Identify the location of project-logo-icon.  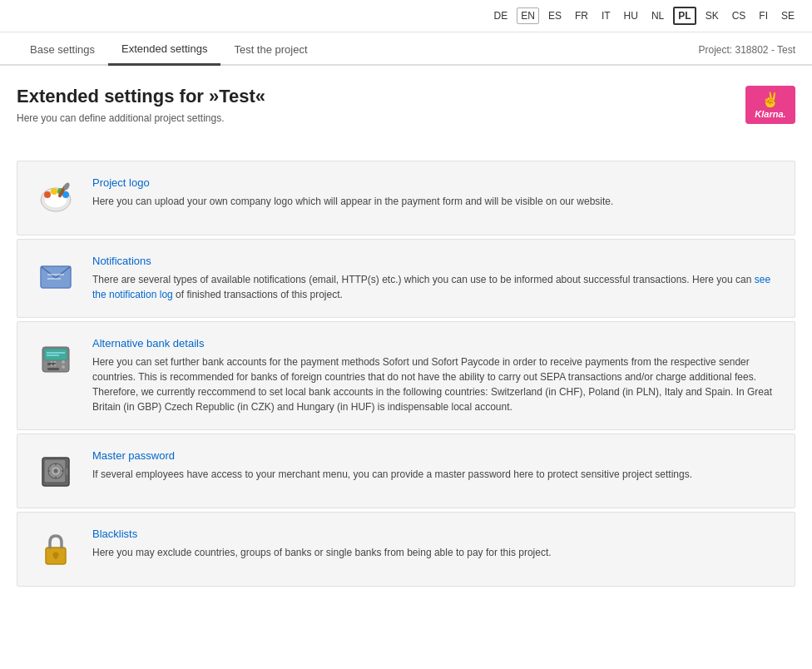
(56, 198).